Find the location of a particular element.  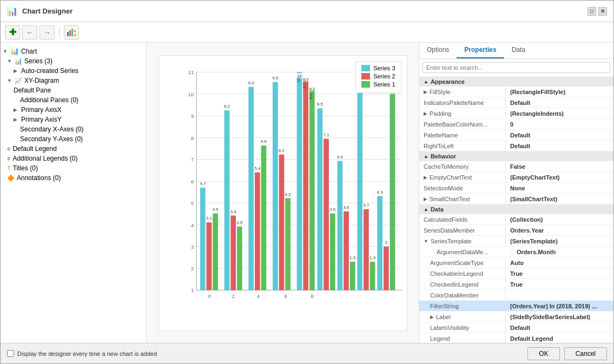

prop-value-argumentscaletype: Auto is located at coordinates (559, 263).